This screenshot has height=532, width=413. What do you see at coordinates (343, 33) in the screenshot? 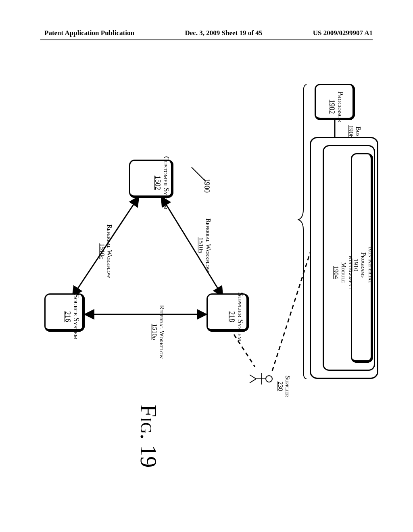
I see `header-right: US 2009/0299907 A1` at bounding box center [343, 33].